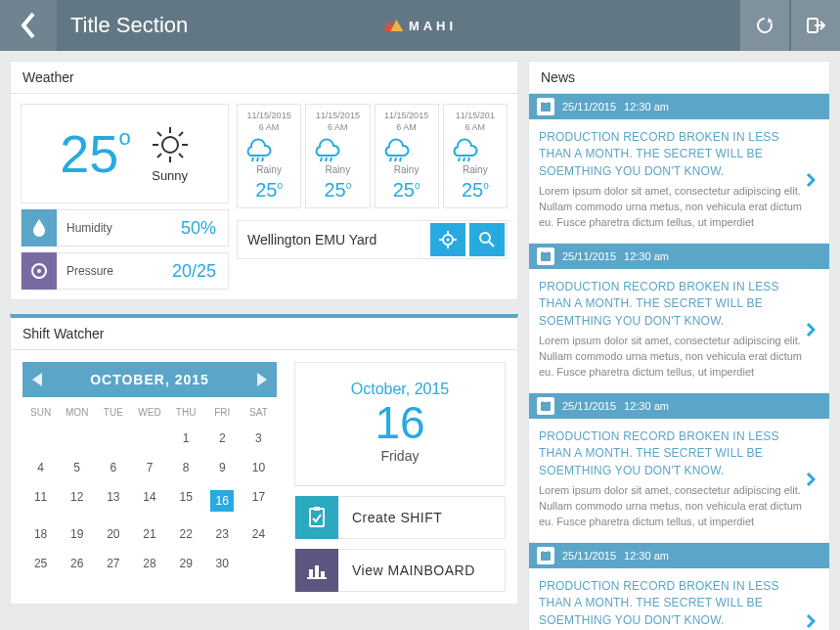 Image resolution: width=840 pixels, height=630 pixels. Describe the element at coordinates (589, 556) in the screenshot. I see `news-date: 25/11/2015` at that location.